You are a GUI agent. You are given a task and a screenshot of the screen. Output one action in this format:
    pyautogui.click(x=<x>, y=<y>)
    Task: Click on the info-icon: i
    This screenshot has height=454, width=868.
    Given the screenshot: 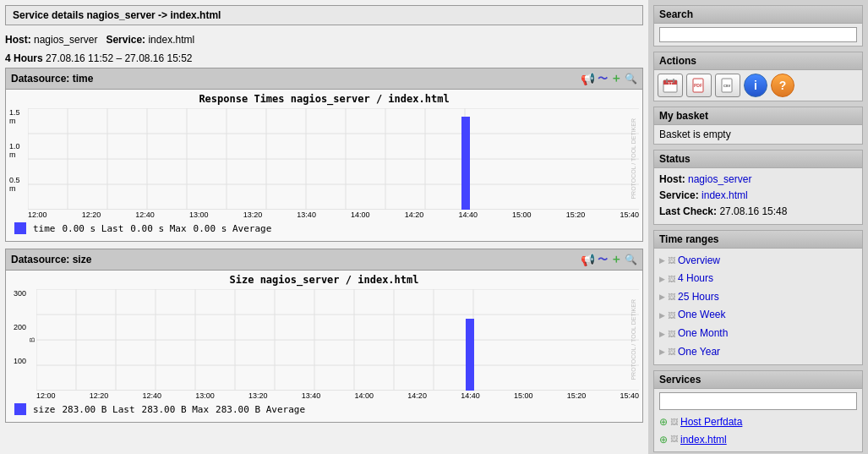 What is the action you would take?
    pyautogui.click(x=756, y=85)
    